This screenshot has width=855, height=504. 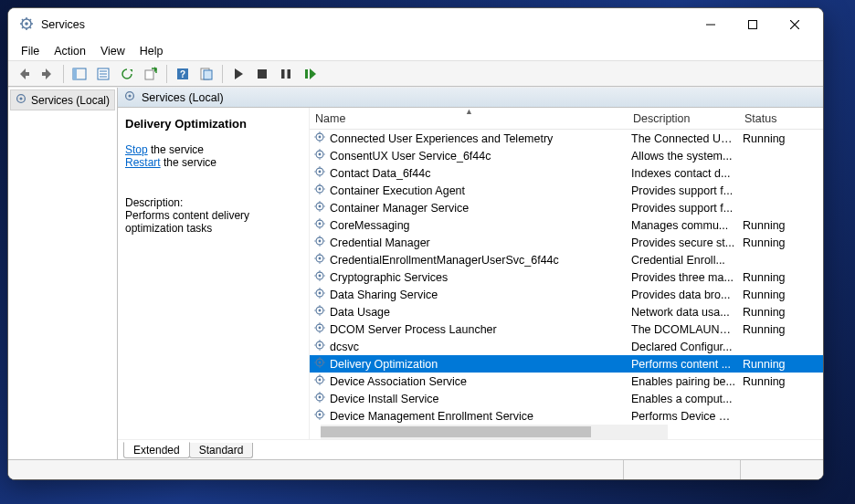 I want to click on service-row: CredentialEnrollmentManagerUserSvc_6f44c…, so click(x=566, y=259).